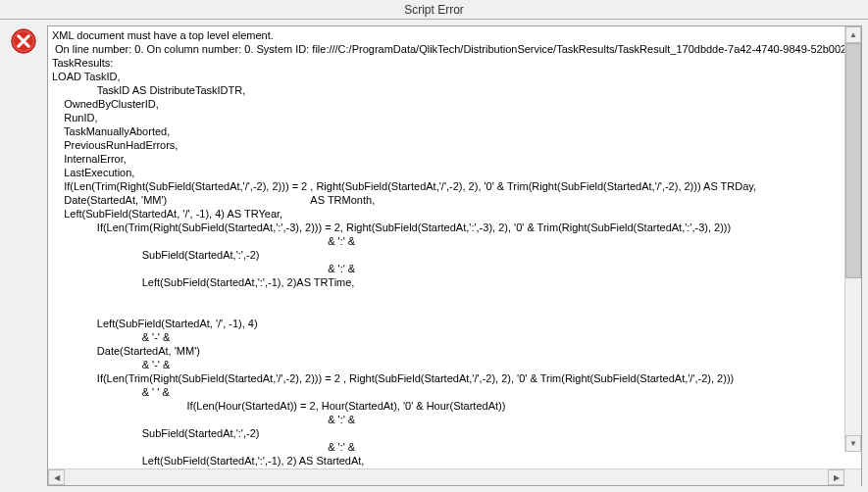 The width and height of the screenshot is (868, 492). I want to click on scroll-left-arrow-icon: ◀, so click(57, 477).